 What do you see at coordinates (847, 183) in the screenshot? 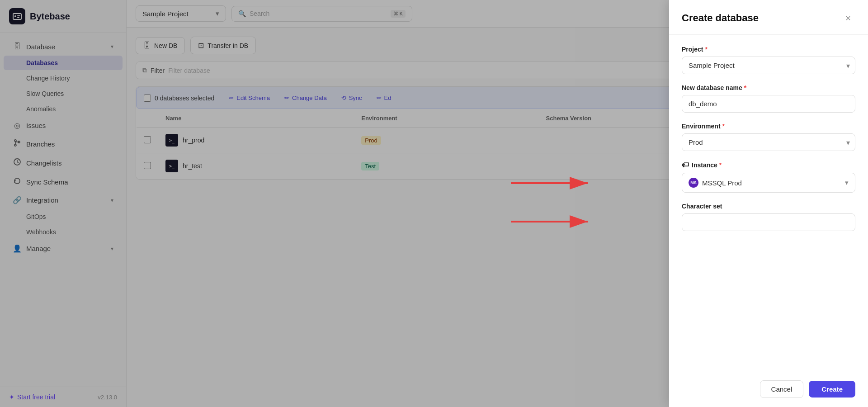
I see `instance-chevron-icon: ▾` at bounding box center [847, 183].